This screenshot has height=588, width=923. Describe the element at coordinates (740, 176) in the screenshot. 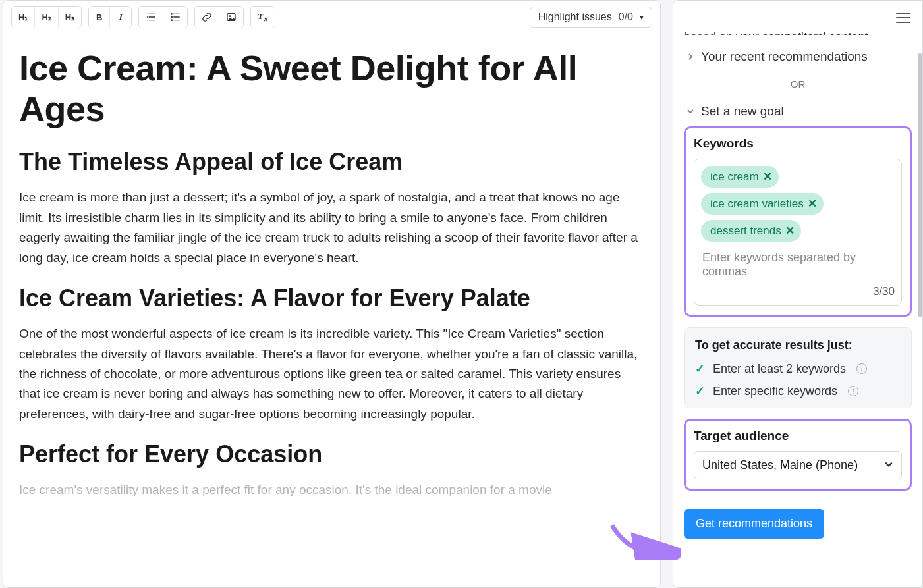

I see `keyword-chip: ice cream✕` at that location.